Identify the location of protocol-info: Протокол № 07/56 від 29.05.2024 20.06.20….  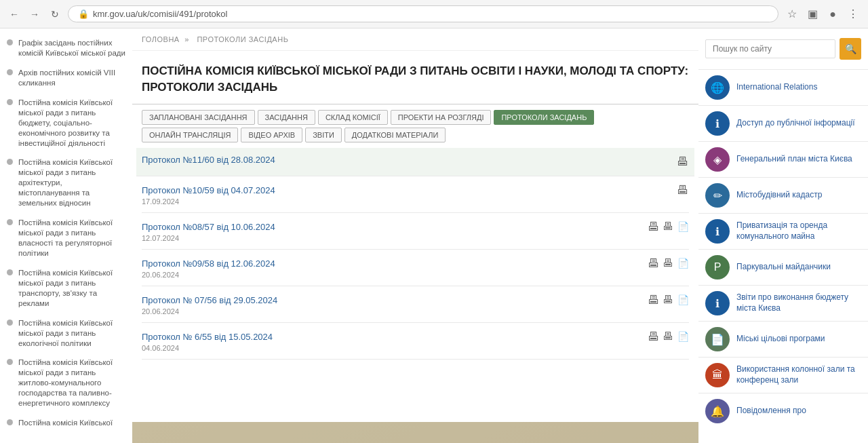
(391, 304).